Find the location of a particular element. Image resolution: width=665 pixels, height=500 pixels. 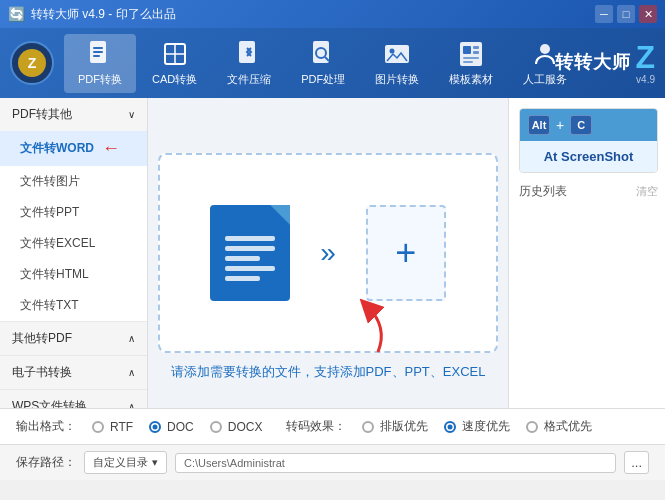

sidebar: PDF转其他 ∨ 文件转WORD ← 文件转图片 文件转PPT 文件转EXCEL… is located at coordinates (74, 253).